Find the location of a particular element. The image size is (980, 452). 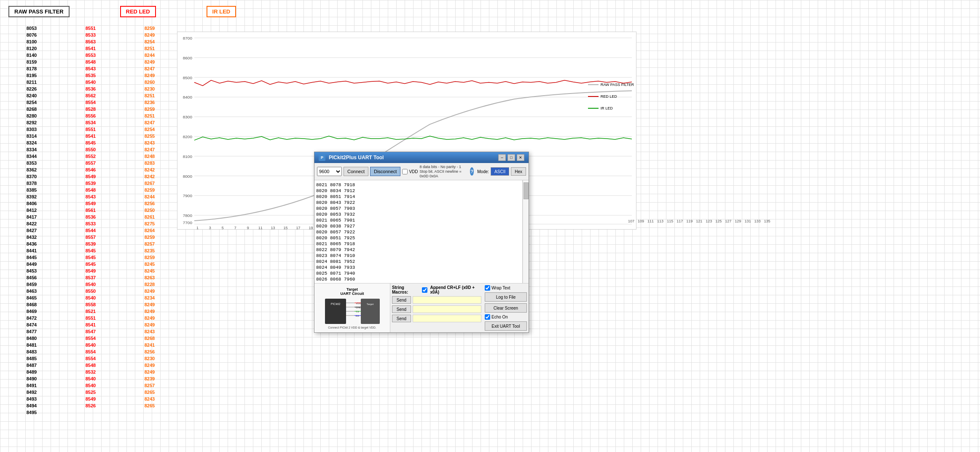

uart-scrollbar is located at coordinates (526, 232).